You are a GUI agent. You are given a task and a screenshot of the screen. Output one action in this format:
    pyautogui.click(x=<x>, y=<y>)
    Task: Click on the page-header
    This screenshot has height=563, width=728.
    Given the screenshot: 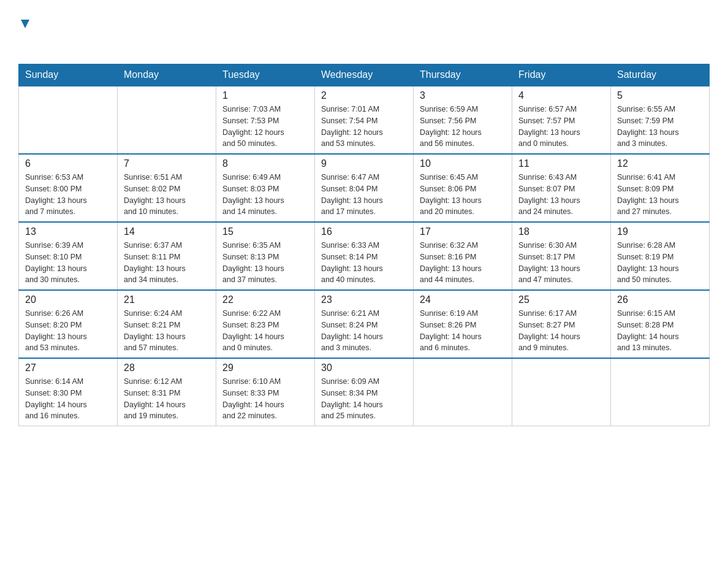 What is the action you would take?
    pyautogui.click(x=364, y=35)
    